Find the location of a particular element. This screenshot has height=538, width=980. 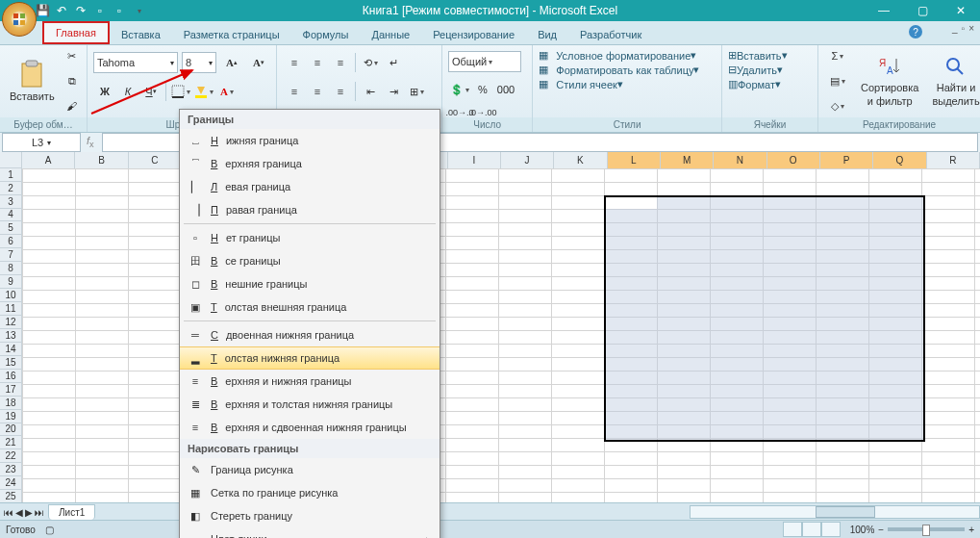

row-header: 6 is located at coordinates (11, 242).